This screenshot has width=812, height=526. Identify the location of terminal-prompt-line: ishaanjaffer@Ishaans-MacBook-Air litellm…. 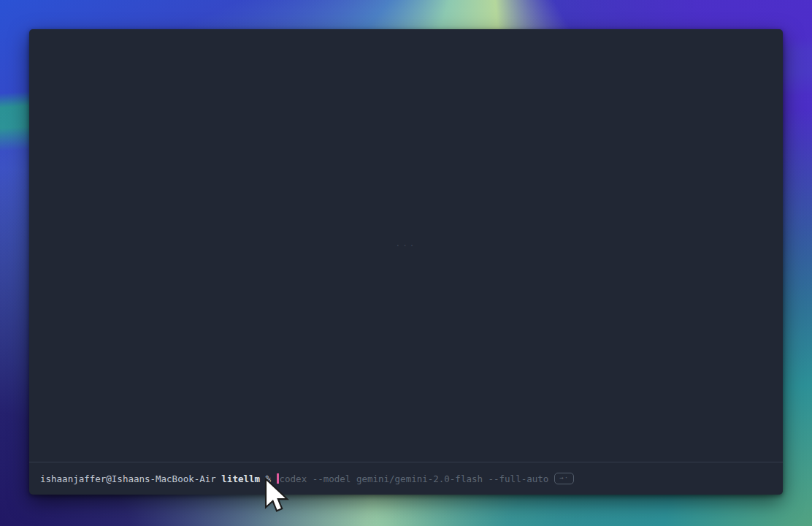
(407, 479).